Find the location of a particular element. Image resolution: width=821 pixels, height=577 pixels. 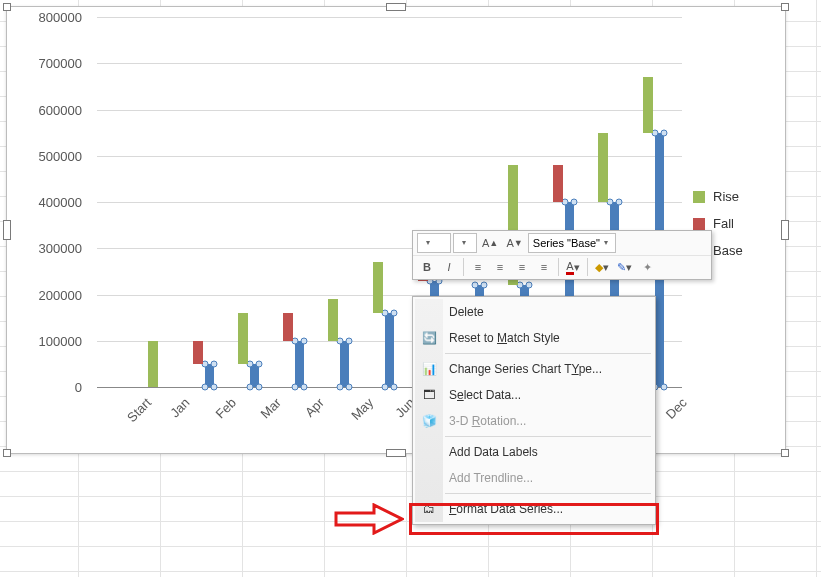

align-justify-button: ≡ is located at coordinates (544, 267).